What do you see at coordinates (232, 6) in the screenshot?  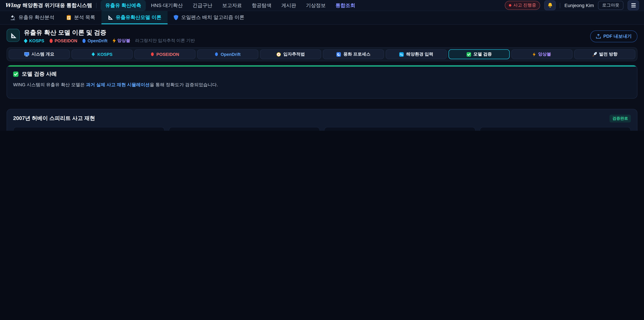 I see `tab-reports: 보고자료` at bounding box center [232, 6].